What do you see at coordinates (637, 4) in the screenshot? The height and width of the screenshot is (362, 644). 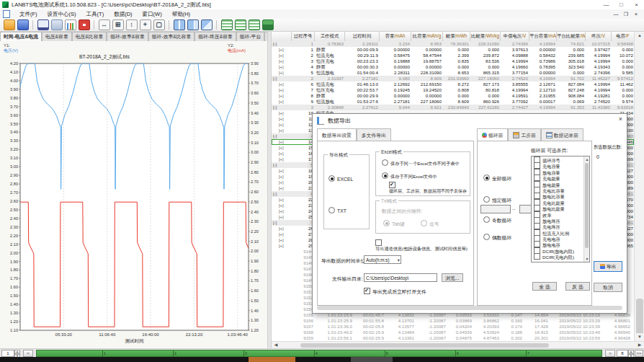 I see `close-button: ×` at bounding box center [637, 4].